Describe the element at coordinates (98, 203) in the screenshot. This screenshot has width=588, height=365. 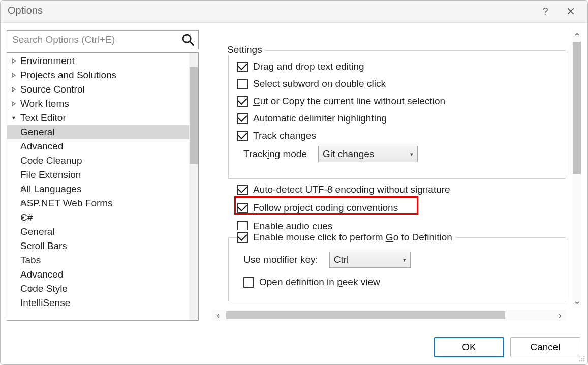
I see `tree-item-asp-net-web-forms: ASP.NET Web Forms` at that location.